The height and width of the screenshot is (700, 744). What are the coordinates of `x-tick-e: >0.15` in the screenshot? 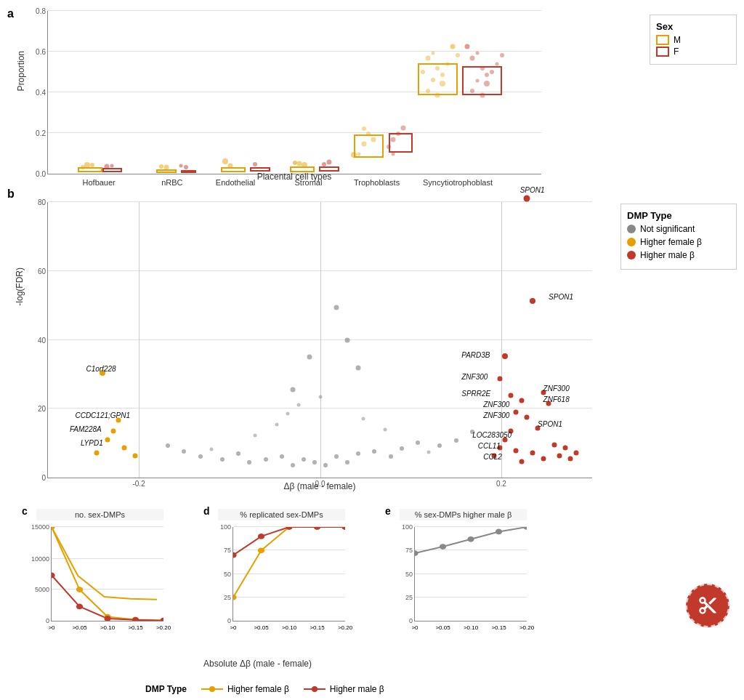 It's located at (498, 628).